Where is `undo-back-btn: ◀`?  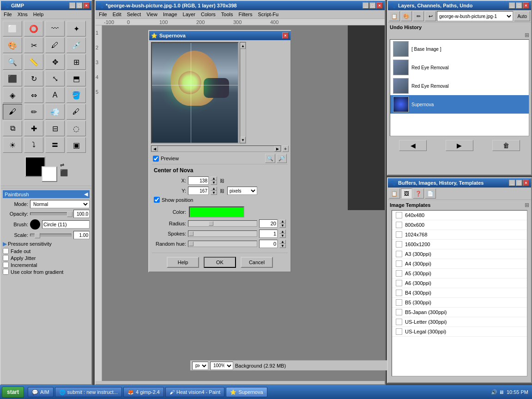 undo-back-btn: ◀ is located at coordinates (413, 145).